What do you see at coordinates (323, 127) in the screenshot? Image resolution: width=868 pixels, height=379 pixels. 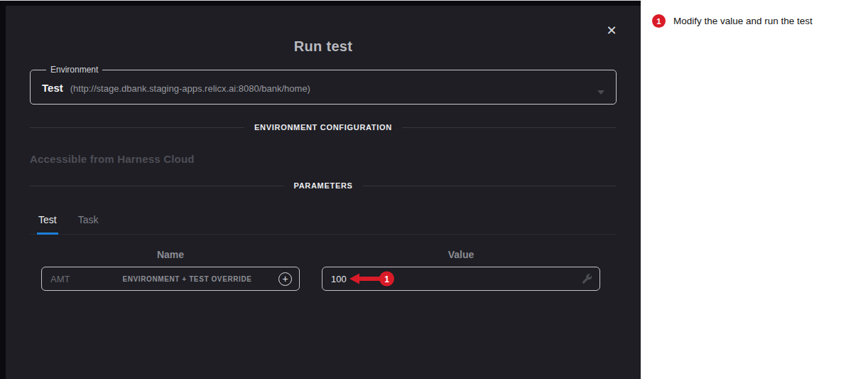 I see `environment-configuration-label: ENVIRONMENT CONFIGURATION` at bounding box center [323, 127].